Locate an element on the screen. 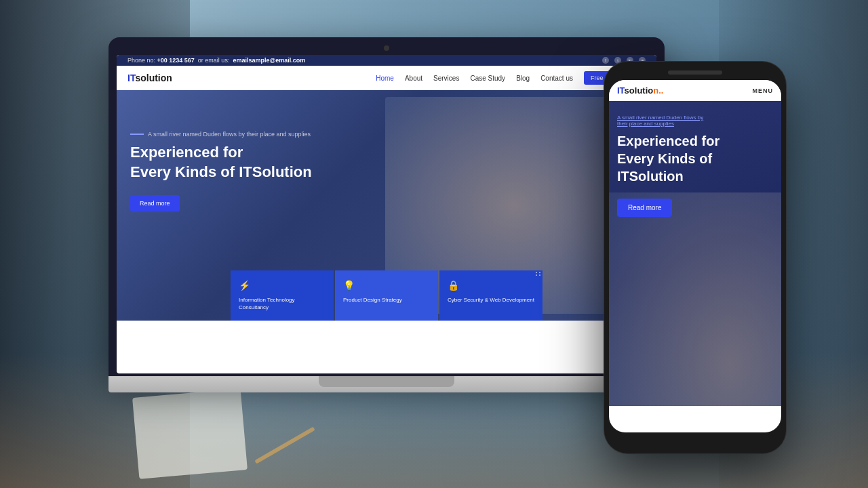  service-card-design: 💡 Product Design Strategy is located at coordinates (387, 296).